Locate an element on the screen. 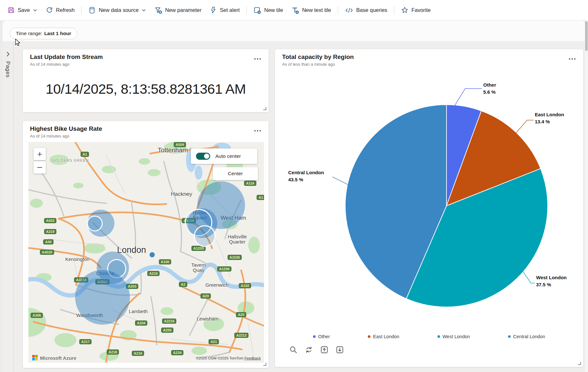  funnel-add-icon is located at coordinates (158, 10).